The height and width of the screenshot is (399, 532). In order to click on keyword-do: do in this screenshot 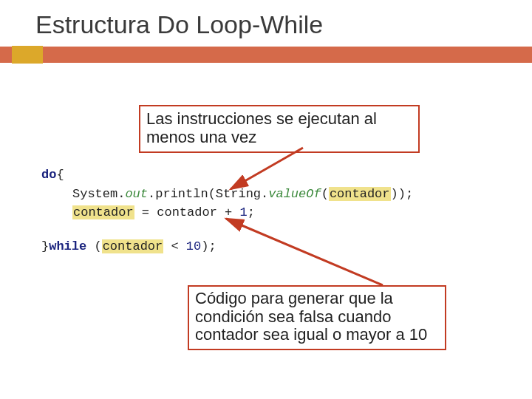, I will do `click(49, 174)`.